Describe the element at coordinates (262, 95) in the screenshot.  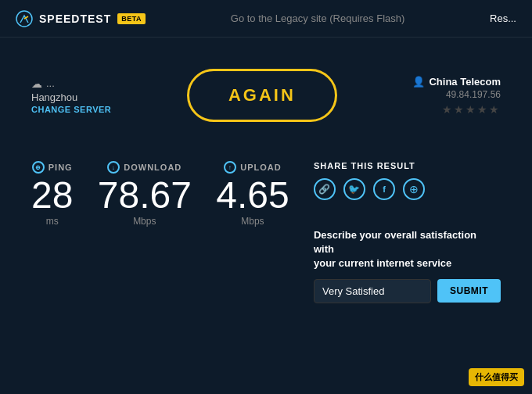
I see `again-button: AGAIN` at that location.